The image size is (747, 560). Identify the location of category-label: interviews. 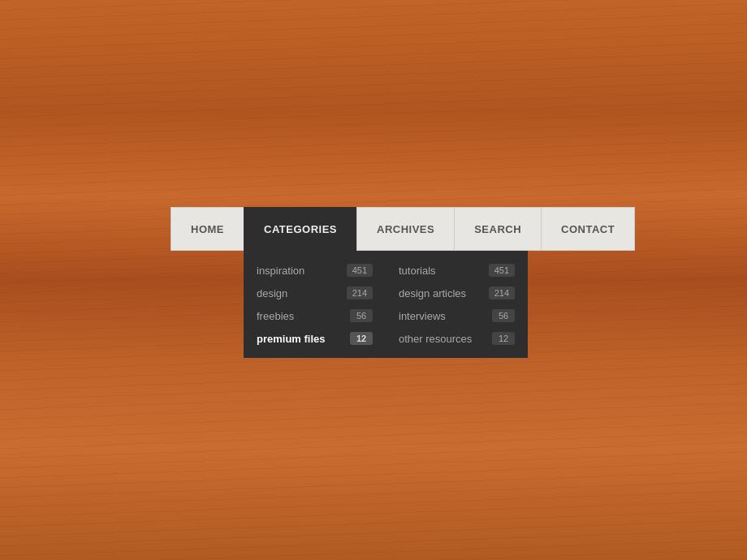
(422, 317).